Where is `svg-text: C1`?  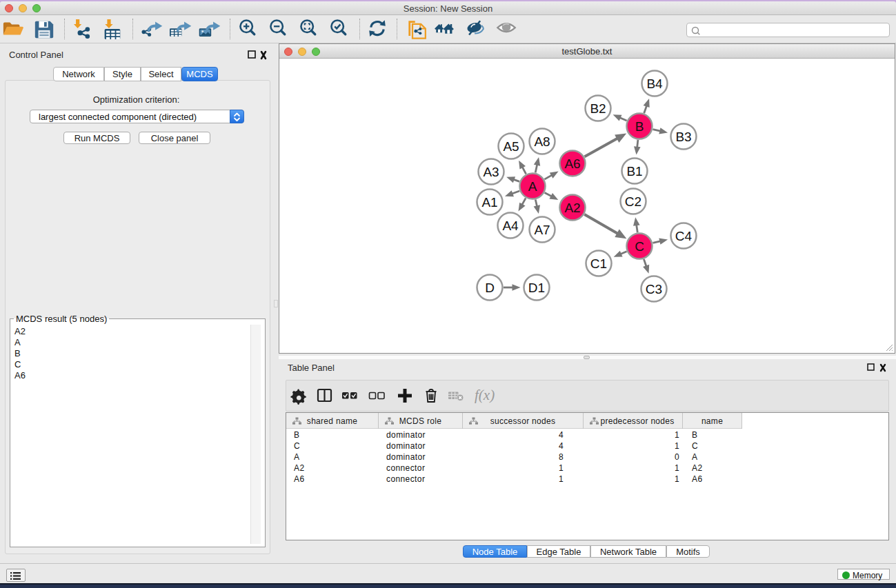 svg-text: C1 is located at coordinates (599, 263).